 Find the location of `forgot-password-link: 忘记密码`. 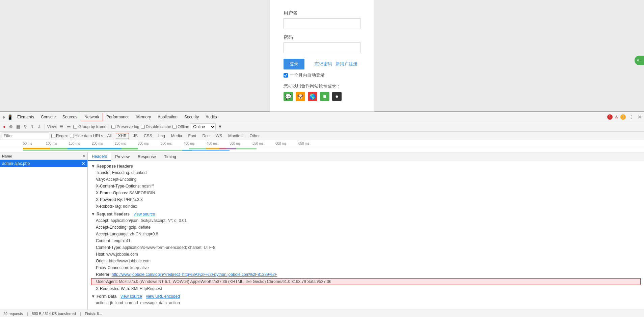

forgot-password-link: 忘记密码 is located at coordinates (323, 64).